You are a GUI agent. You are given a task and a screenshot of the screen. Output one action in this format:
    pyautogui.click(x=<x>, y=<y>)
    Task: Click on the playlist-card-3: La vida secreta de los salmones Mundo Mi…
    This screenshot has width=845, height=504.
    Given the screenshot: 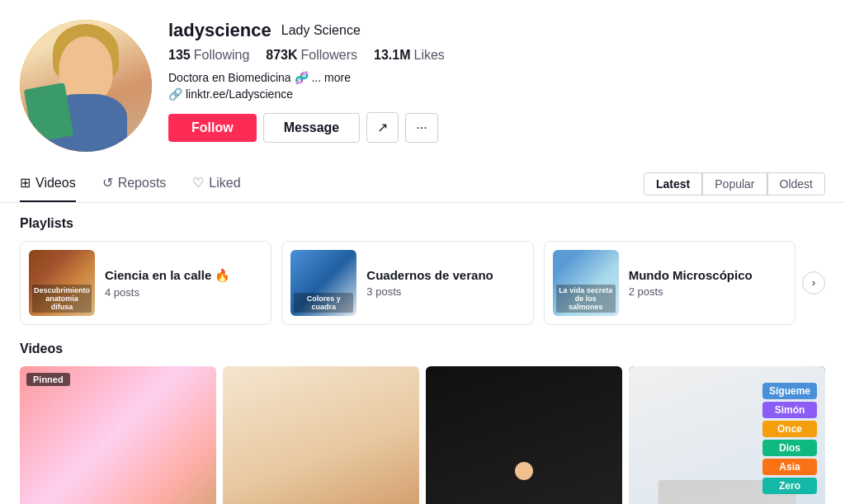 What is the action you would take?
    pyautogui.click(x=670, y=283)
    